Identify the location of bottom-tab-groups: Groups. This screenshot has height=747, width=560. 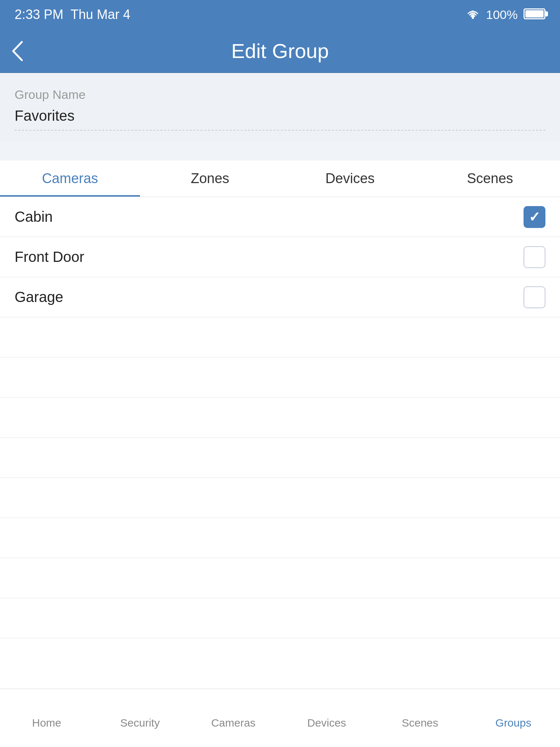
(513, 718).